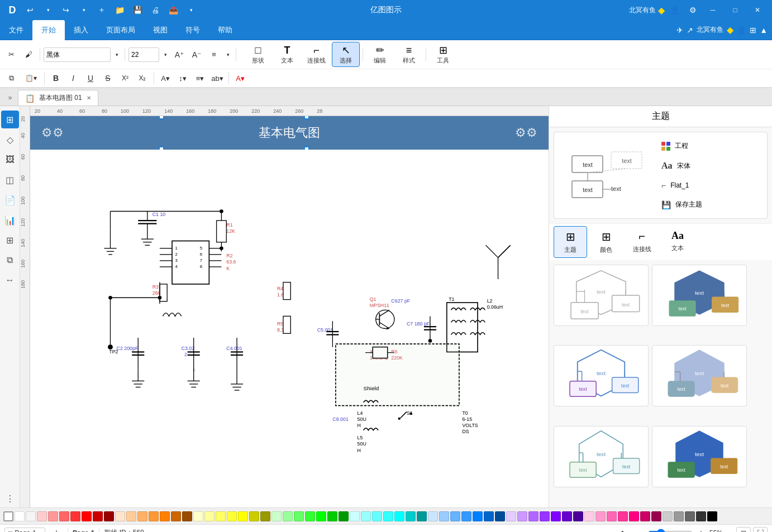 The height and width of the screenshot is (532, 772). Describe the element at coordinates (570, 242) in the screenshot. I see `tab-theme: ⊞ 主题` at that location.